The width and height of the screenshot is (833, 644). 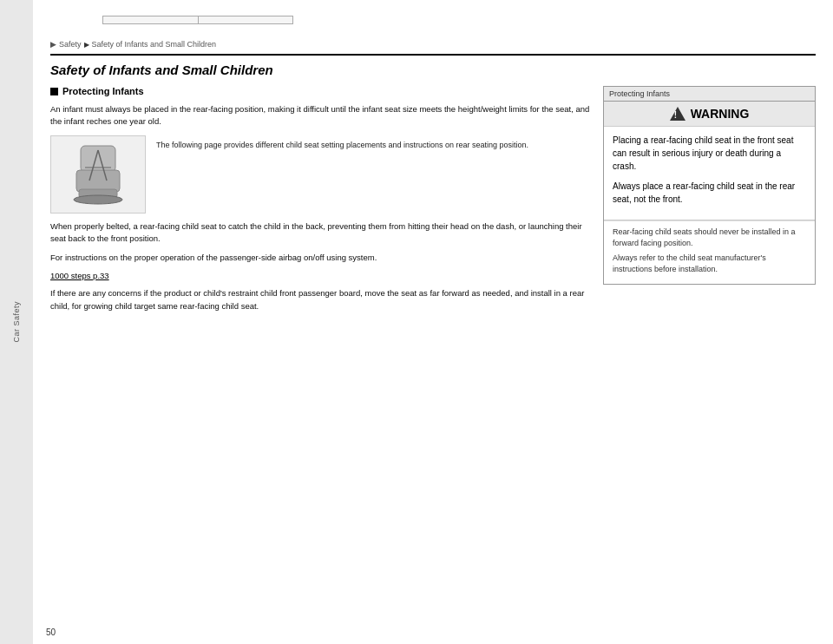 I want to click on car-seat-svg, so click(x=98, y=174).